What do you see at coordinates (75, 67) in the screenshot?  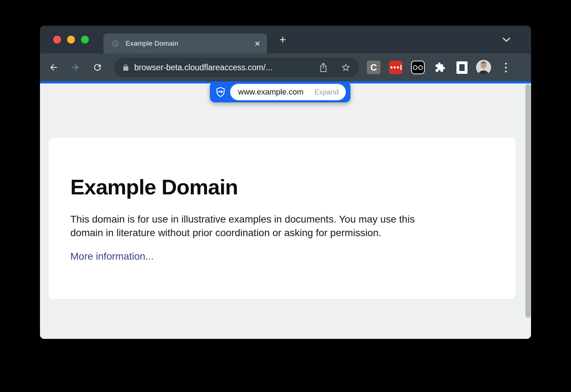 I see `forward-button` at bounding box center [75, 67].